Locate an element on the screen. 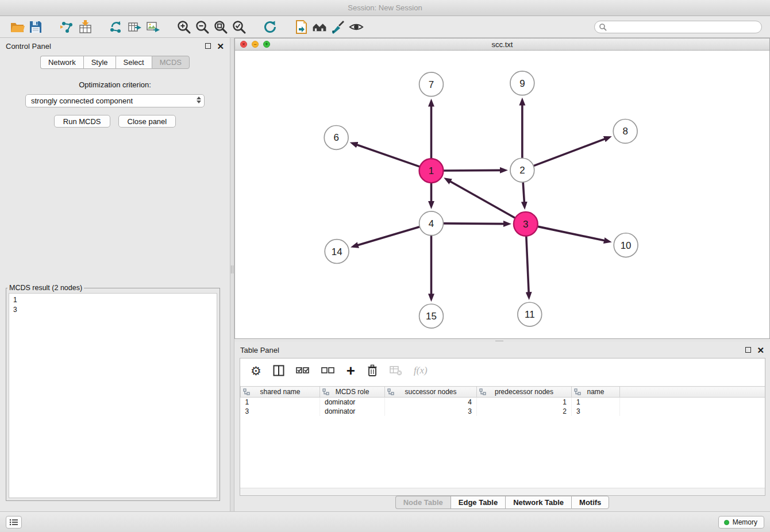 The width and height of the screenshot is (770, 532). optimization-dropdown: strongly connected component is located at coordinates (115, 101).